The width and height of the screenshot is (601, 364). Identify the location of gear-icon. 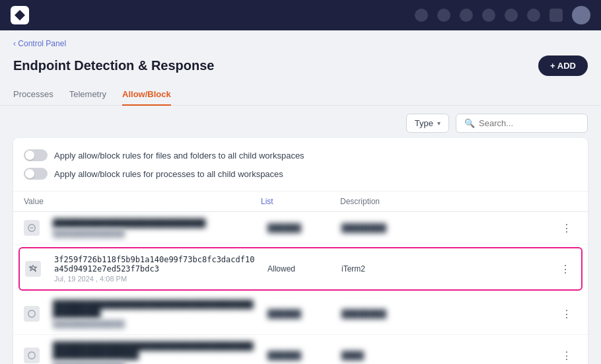
(556, 15).